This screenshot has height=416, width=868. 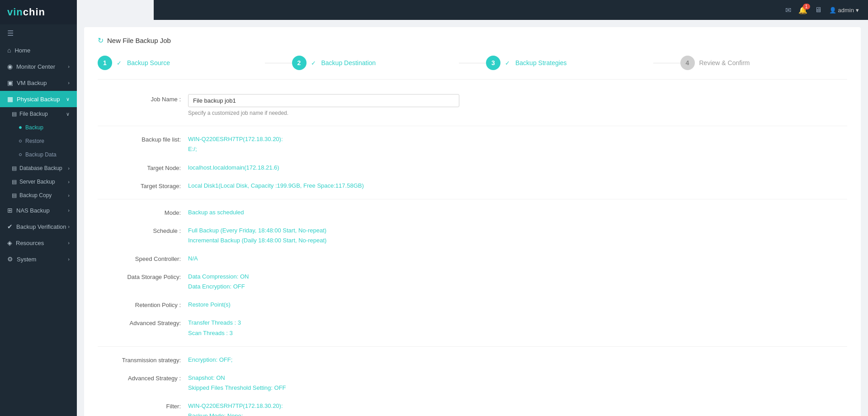 I want to click on schedule-line1: Full Backup (Every Friday, 18:48:00 Star…, so click(x=518, y=231).